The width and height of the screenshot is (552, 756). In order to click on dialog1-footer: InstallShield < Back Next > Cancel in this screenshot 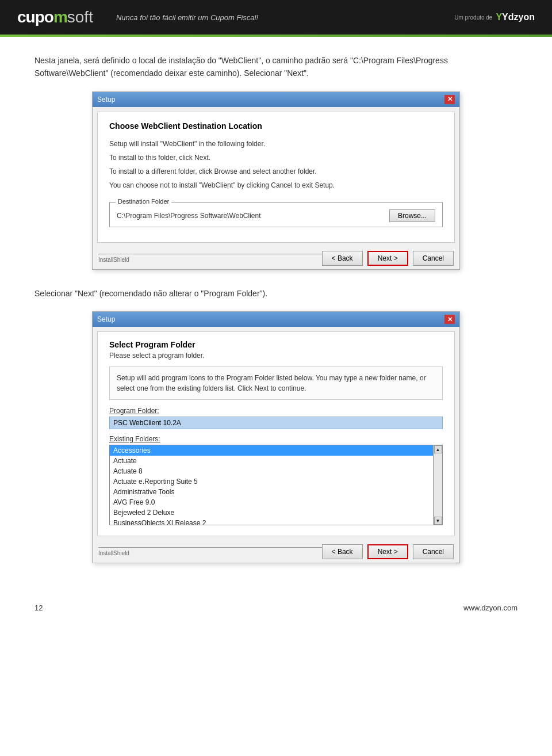, I will do `click(276, 258)`.